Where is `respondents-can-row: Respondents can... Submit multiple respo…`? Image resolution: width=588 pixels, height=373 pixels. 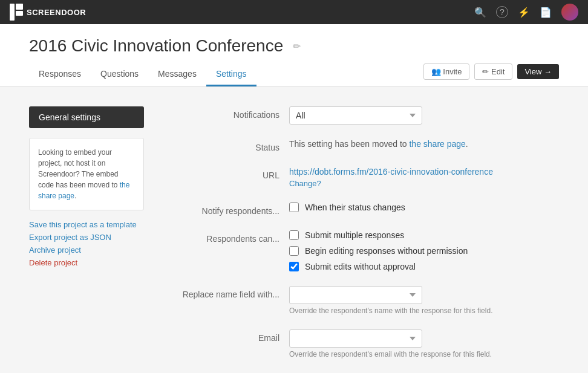
respondents-can-row: Respondents can... Submit multiple respo… is located at coordinates (359, 251).